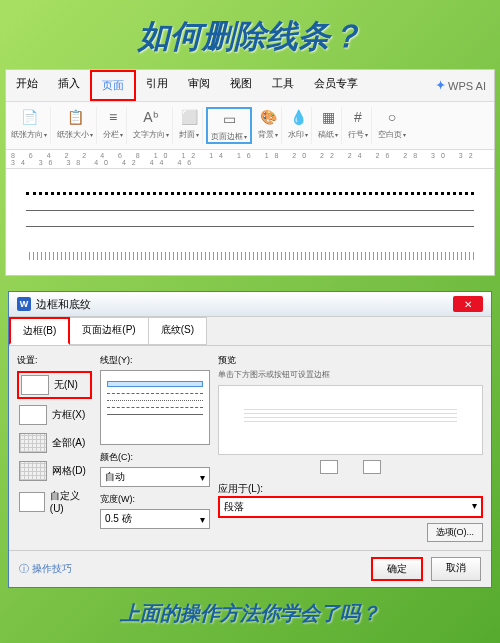 This screenshot has width=500, height=643. What do you see at coordinates (392, 117) in the screenshot?
I see `ribbon-icon: ○` at bounding box center [392, 117].